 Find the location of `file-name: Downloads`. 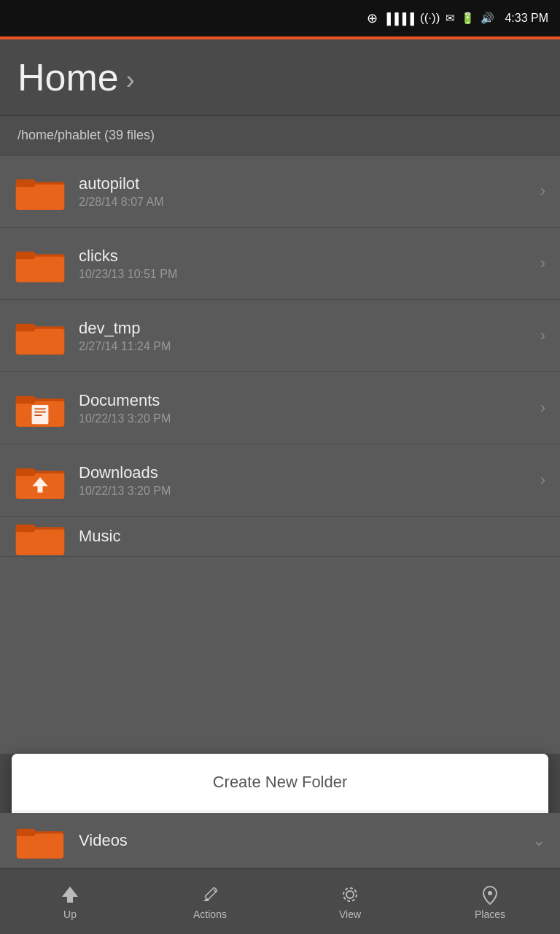

file-name: Downloads is located at coordinates (306, 473).